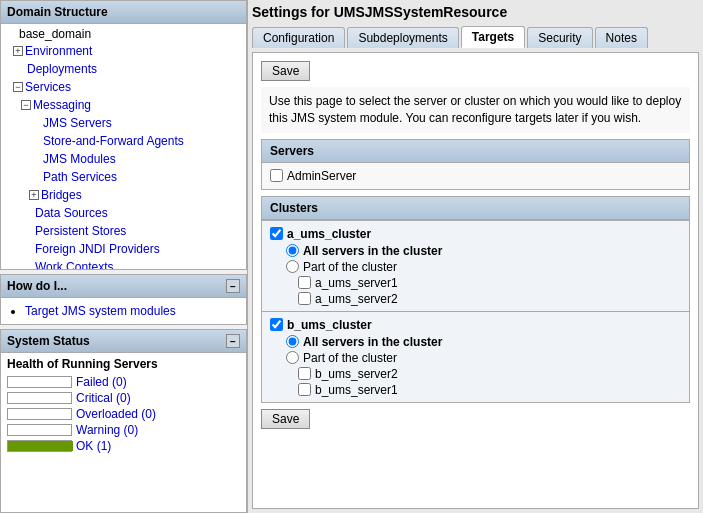 The width and height of the screenshot is (703, 513). I want to click on how-do-i-collapse-btn: −, so click(233, 286).